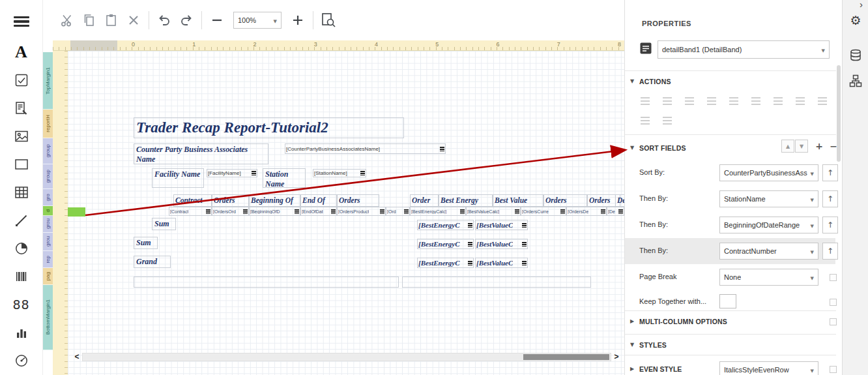  What do you see at coordinates (769, 251) in the screenshot?
I see `then-by-dropdown: ContractNumber` at bounding box center [769, 251].